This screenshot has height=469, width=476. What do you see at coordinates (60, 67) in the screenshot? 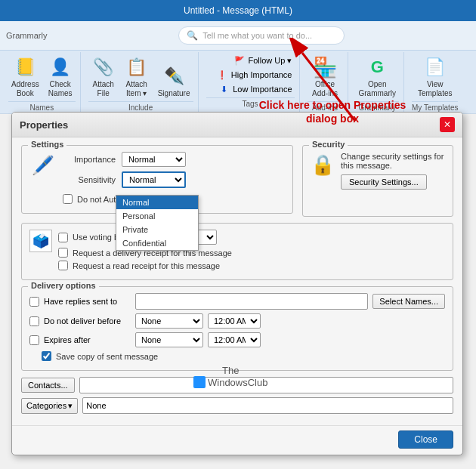
I see `check-names-icon: 👤` at bounding box center [60, 67].